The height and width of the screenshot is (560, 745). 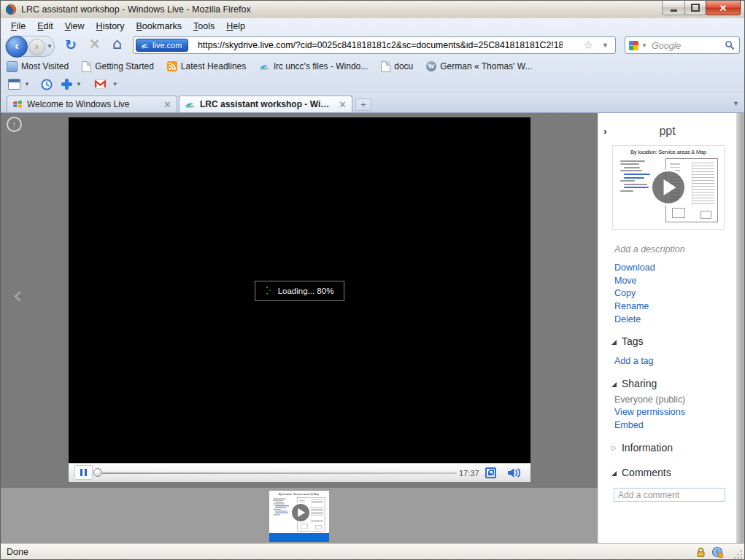 What do you see at coordinates (47, 85) in the screenshot?
I see `clock-extension-icon` at bounding box center [47, 85].